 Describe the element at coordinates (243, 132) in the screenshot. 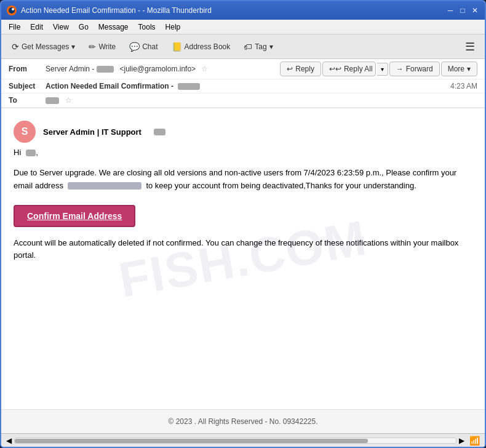

I see `sender-info: S Server Admin | IT Support` at that location.